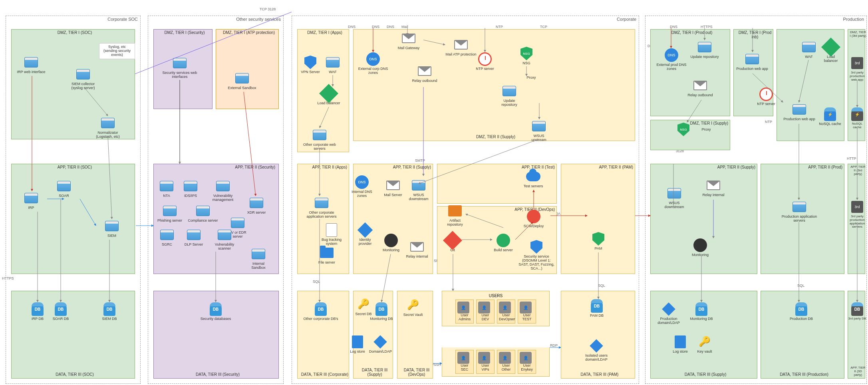  I want to click on database-icon: ⚡, so click(830, 114).